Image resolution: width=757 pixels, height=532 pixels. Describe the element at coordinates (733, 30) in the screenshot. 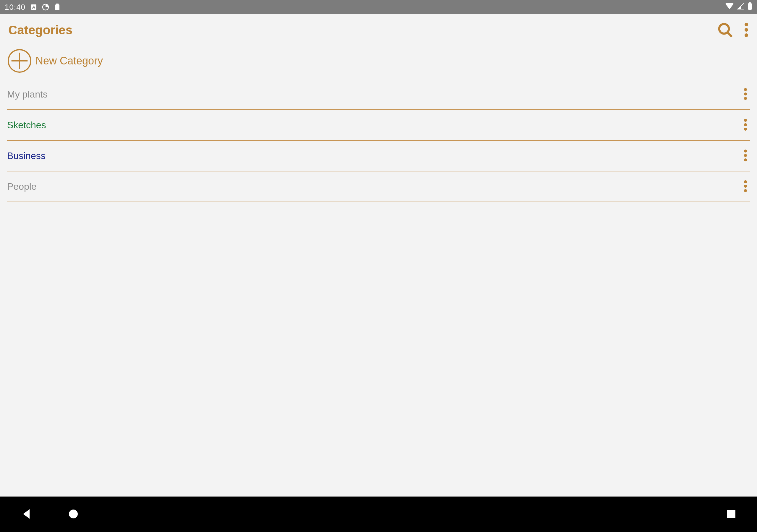

I see `app-bar-actions` at that location.